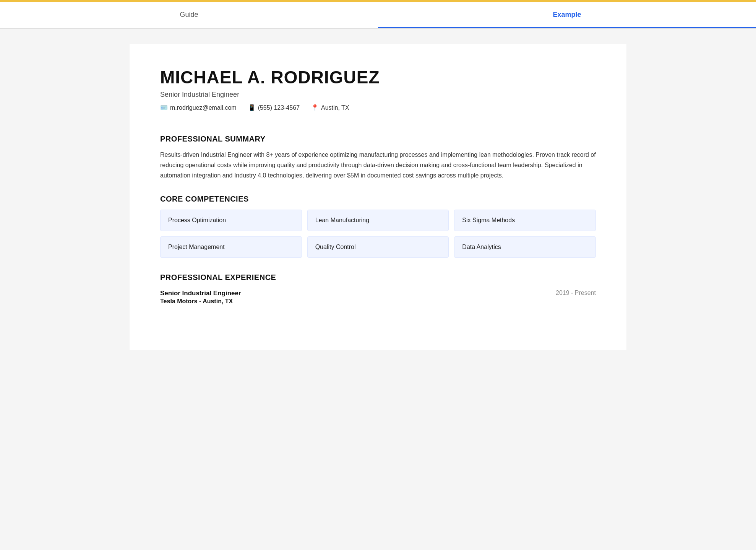  I want to click on tabs-container: Guide Example, so click(378, 15).